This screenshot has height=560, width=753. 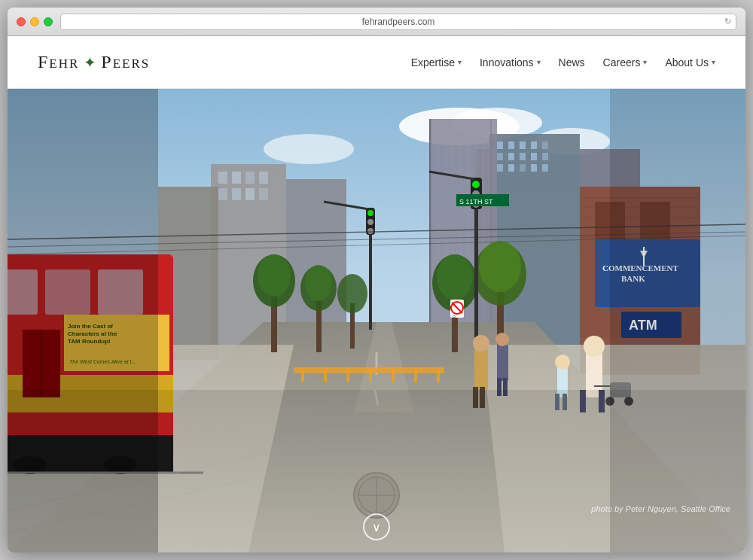 I want to click on site-header: Fehr ✦ Peers Expertise ▾ Innovations ▾ N…, so click(x=376, y=62).